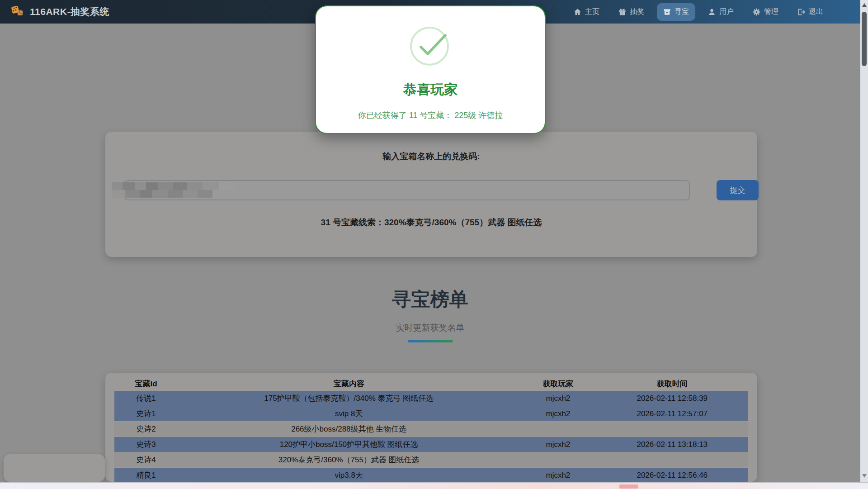  What do you see at coordinates (430, 115) in the screenshot?
I see `modal-message: 你已经获得了 11 号宝藏： 225级 许德拉` at bounding box center [430, 115].